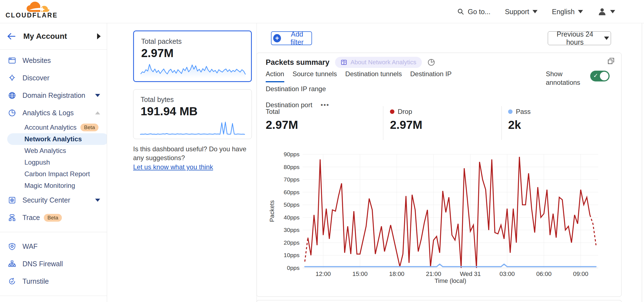 This screenshot has height=302, width=644. Describe the element at coordinates (604, 76) in the screenshot. I see `toggle-knob` at that location.